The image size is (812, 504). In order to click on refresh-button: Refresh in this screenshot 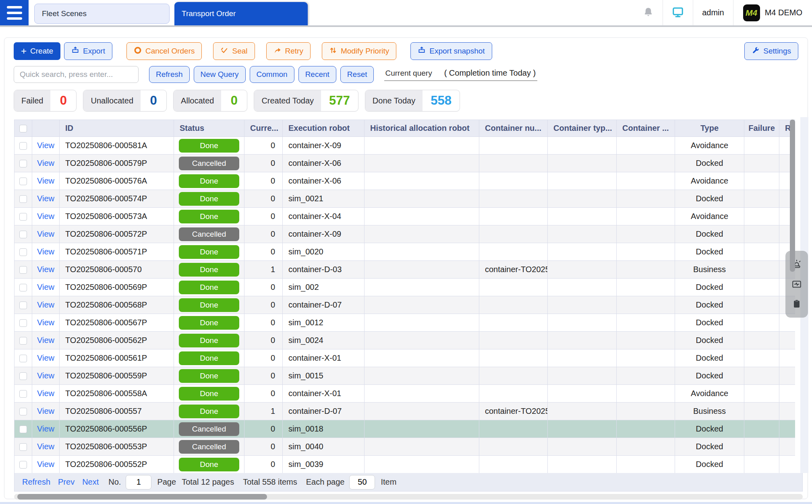, I will do `click(169, 74)`.